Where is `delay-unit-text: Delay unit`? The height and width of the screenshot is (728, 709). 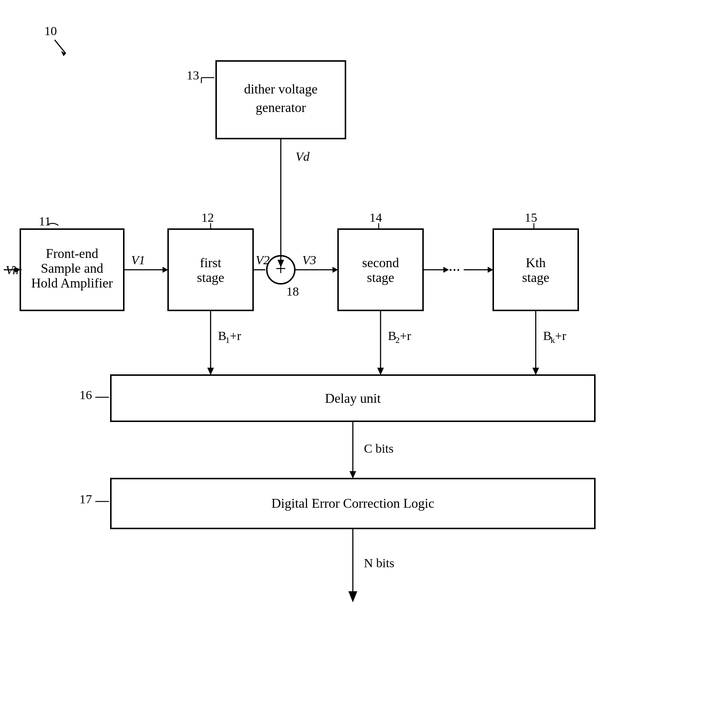 delay-unit-text: Delay unit is located at coordinates (353, 398).